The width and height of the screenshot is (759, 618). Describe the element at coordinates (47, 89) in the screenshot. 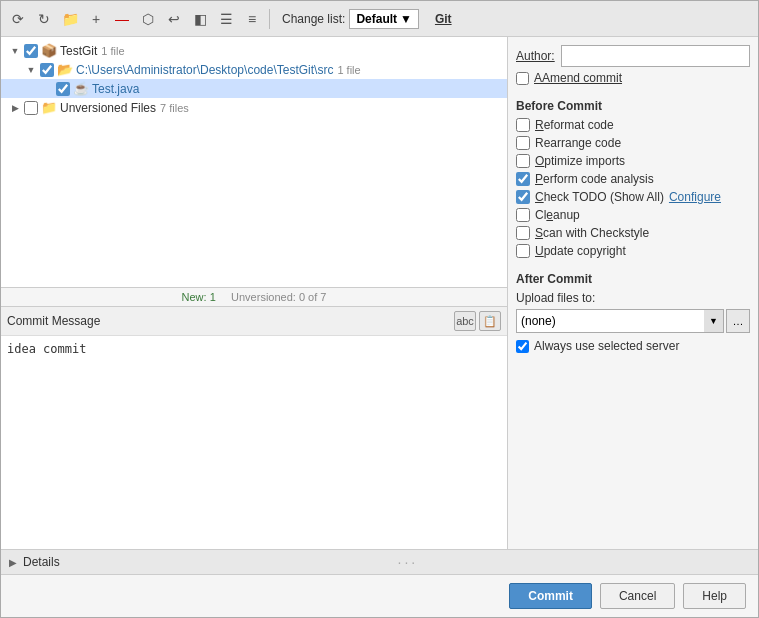

I see `tree-expand-testjava` at that location.